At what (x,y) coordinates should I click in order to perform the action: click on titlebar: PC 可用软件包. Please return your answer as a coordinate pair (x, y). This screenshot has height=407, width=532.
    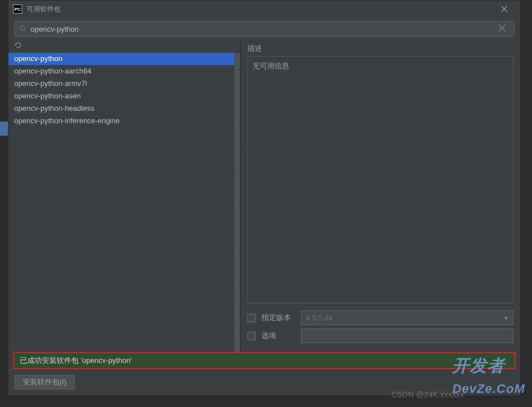
    Looking at the image, I should click on (264, 9).